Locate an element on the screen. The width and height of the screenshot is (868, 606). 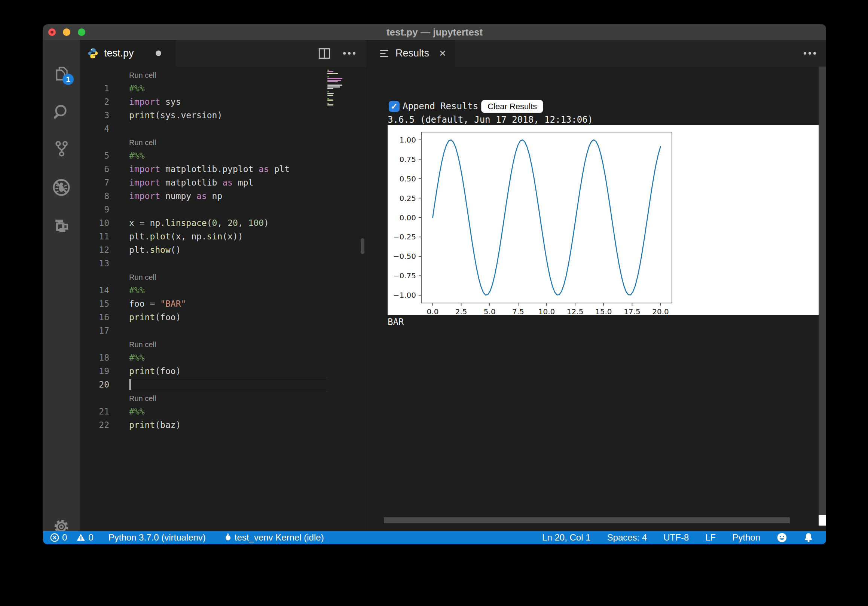
tab-test-py: test.py is located at coordinates (128, 53).